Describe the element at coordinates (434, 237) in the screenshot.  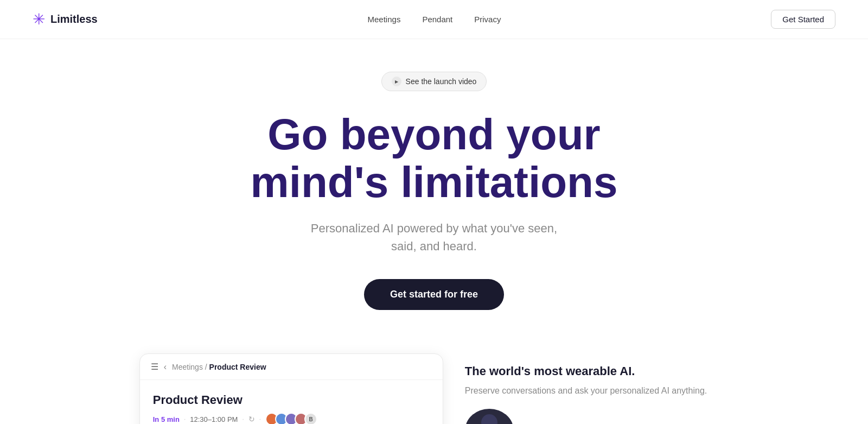
I see `hero-subtitle: Personalized AI powered by what you've s…` at that location.